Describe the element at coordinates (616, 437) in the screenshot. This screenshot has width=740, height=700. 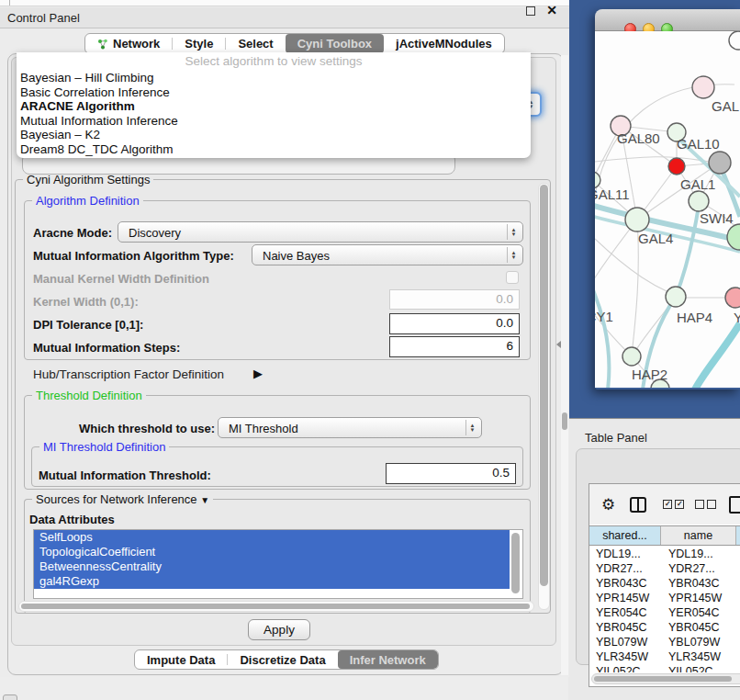
I see `table-panel-title: Table Panel` at that location.